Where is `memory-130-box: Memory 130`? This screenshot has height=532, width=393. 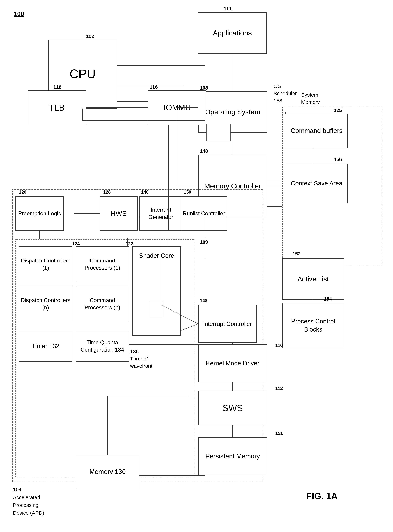 memory-130-box: Memory 130 is located at coordinates (108, 472).